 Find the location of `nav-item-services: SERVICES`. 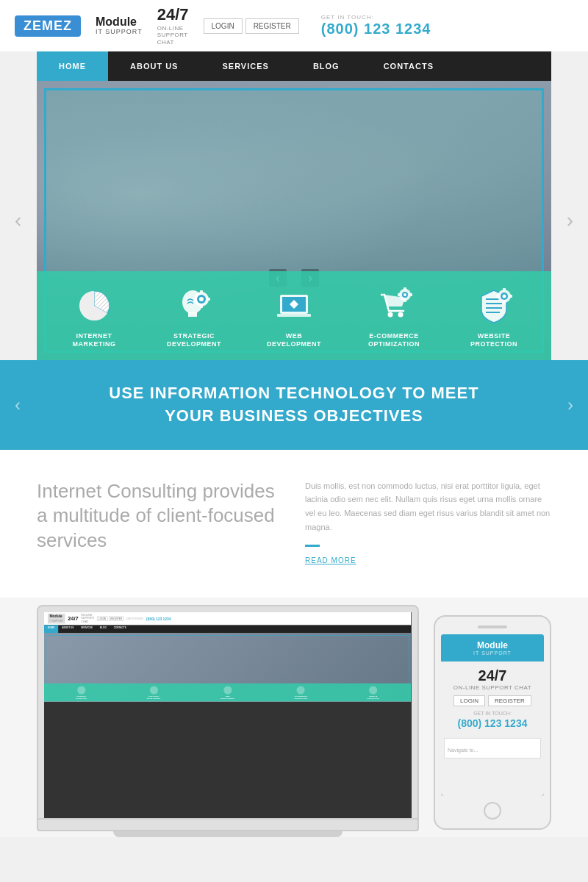

nav-item-services: SERVICES is located at coordinates (245, 66).